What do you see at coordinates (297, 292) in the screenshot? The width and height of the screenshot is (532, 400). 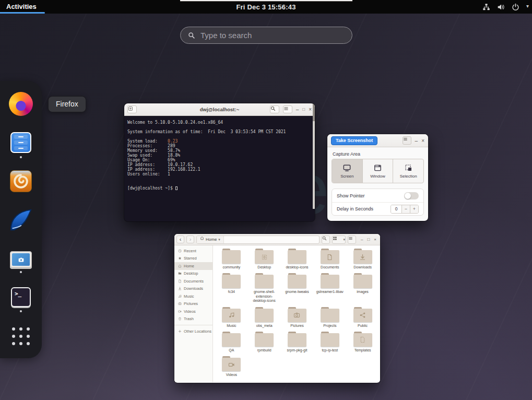 I see `folder-label: gnome-tweaks` at bounding box center [297, 292].